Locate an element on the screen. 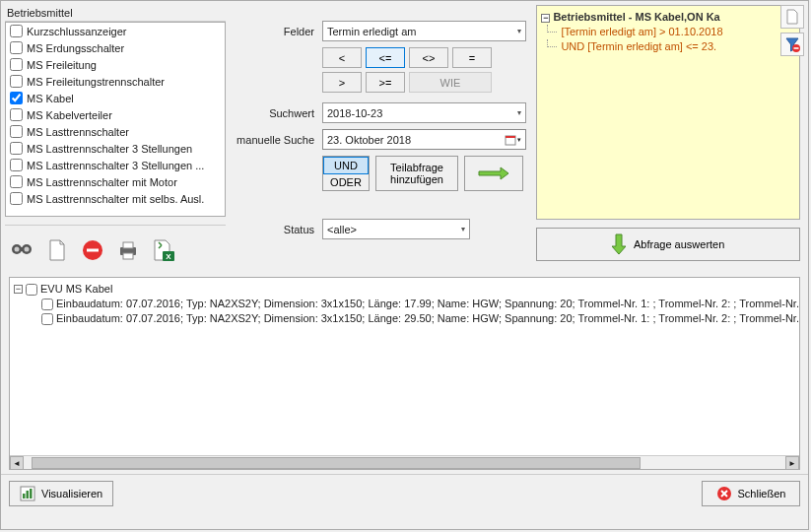 The image size is (811, 532). scroll-thumb is located at coordinates (336, 463).